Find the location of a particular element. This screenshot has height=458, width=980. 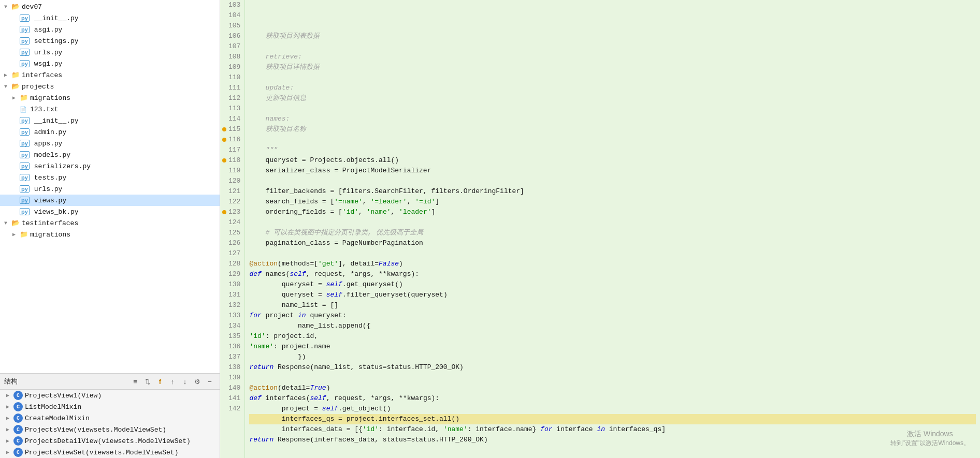

tree-item-admin_py: py admin.py is located at coordinates (110, 132).